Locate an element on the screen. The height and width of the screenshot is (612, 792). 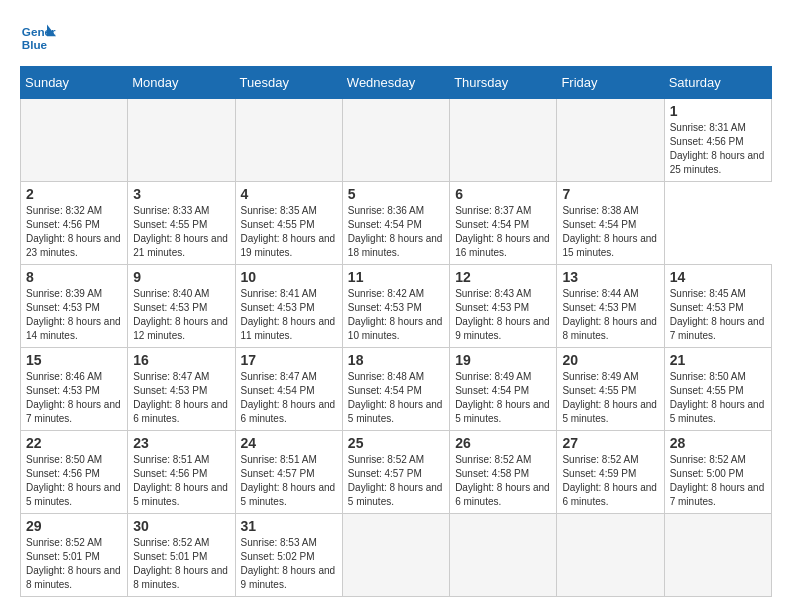
day-number: 27 is located at coordinates (610, 443).